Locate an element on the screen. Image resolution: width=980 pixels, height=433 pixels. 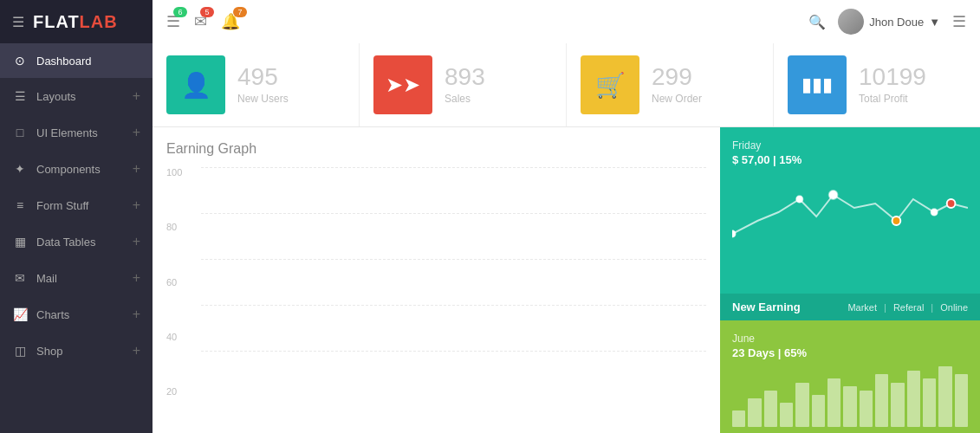
sidebar-item-ui-elements: □ UI Elements + is located at coordinates (76, 132).